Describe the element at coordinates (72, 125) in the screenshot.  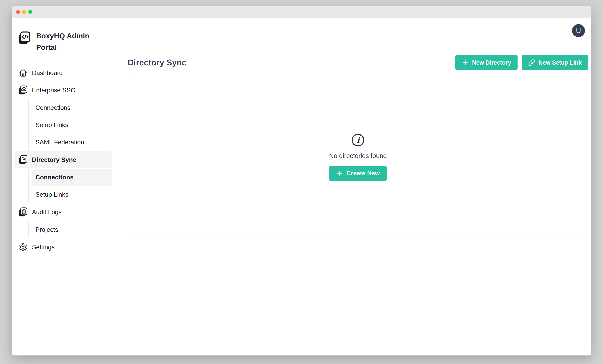
I see `sidebar-item-sso-setup-links: Setup Links` at that location.